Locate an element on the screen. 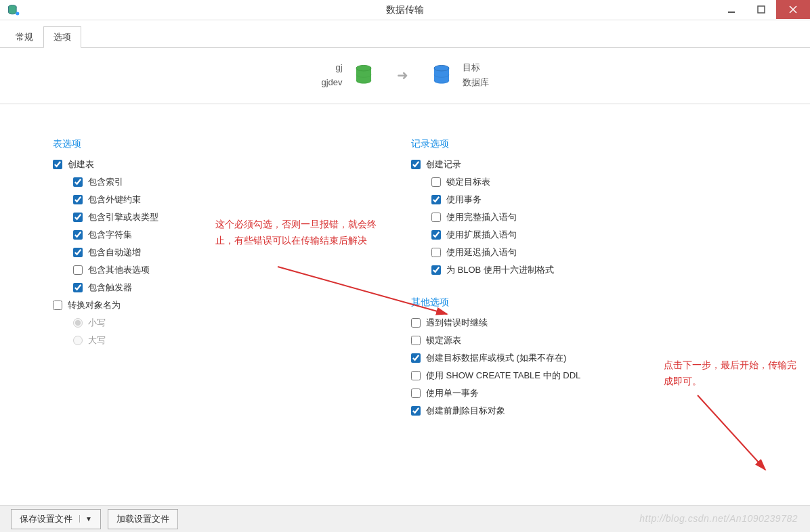 The image size is (810, 532). arrow-icon: ➜ is located at coordinates (402, 75).